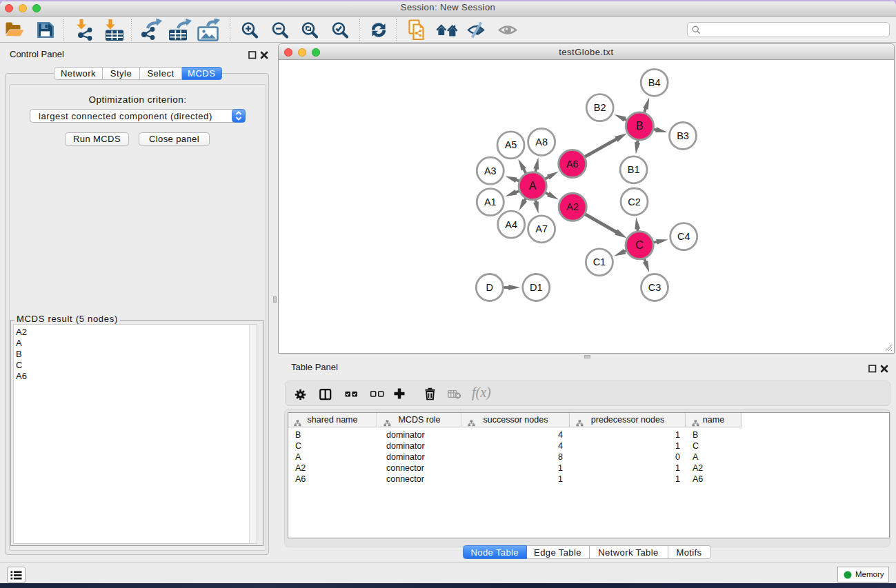 This screenshot has width=896, height=588. What do you see at coordinates (573, 207) in the screenshot?
I see `svg-text: A2` at bounding box center [573, 207].